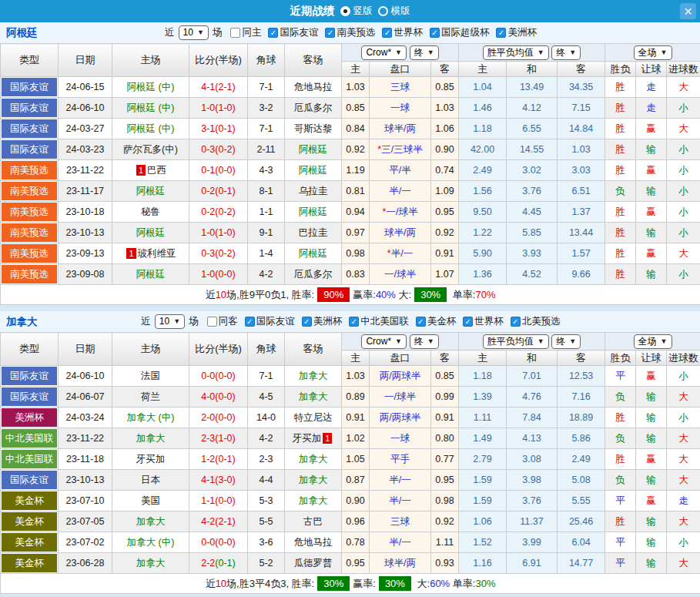 The height and width of the screenshot is (597, 700). I want to click on home-team-cell: 阿根廷 (中), so click(151, 108).